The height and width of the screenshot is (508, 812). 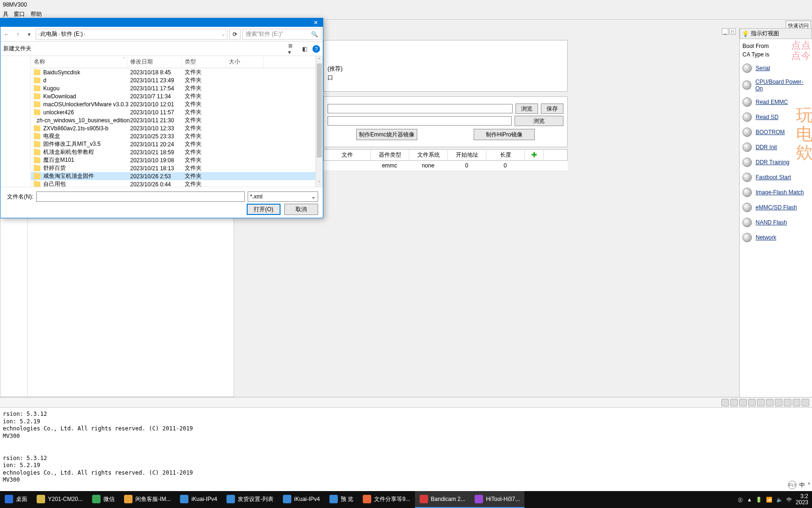 What do you see at coordinates (780, 192) in the screenshot?
I see `indicator-link: Image-Flash Match` at bounding box center [780, 192].